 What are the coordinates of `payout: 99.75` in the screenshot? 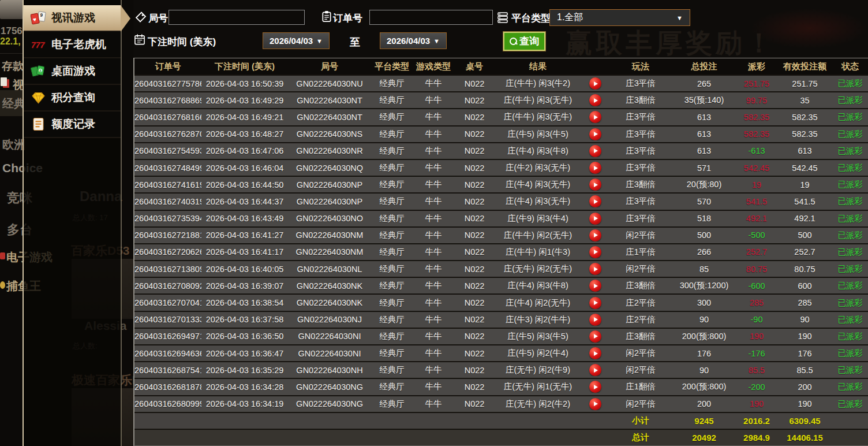 It's located at (757, 101).